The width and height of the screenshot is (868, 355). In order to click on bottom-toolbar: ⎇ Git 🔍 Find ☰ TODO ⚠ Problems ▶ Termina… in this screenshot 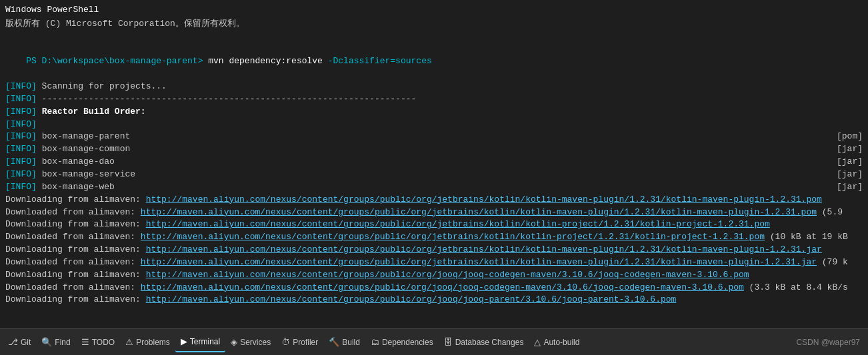, I will do `click(434, 342)`.